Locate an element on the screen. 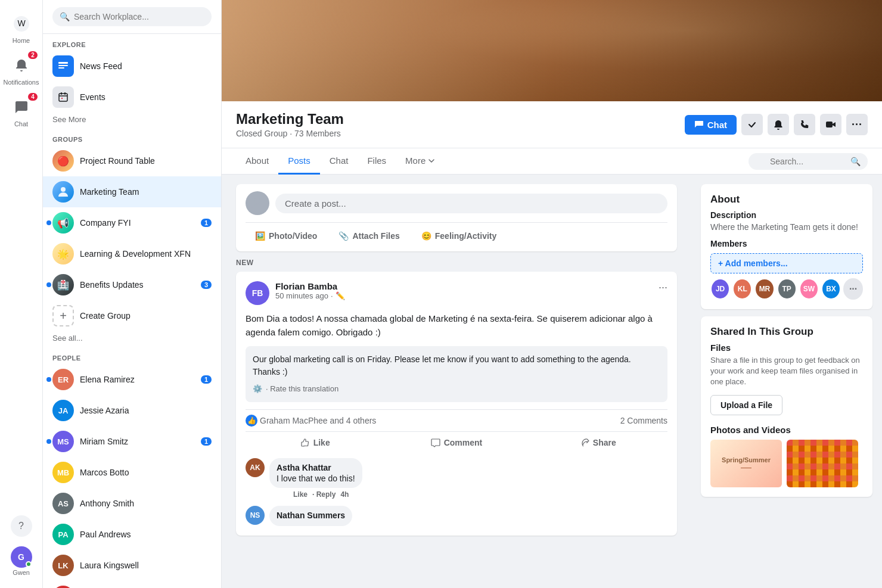  more-actions-button: ··· is located at coordinates (857, 125).